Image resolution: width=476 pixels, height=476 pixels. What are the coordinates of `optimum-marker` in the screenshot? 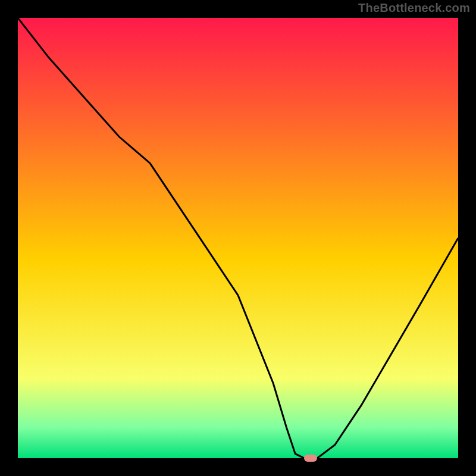 It's located at (311, 458).